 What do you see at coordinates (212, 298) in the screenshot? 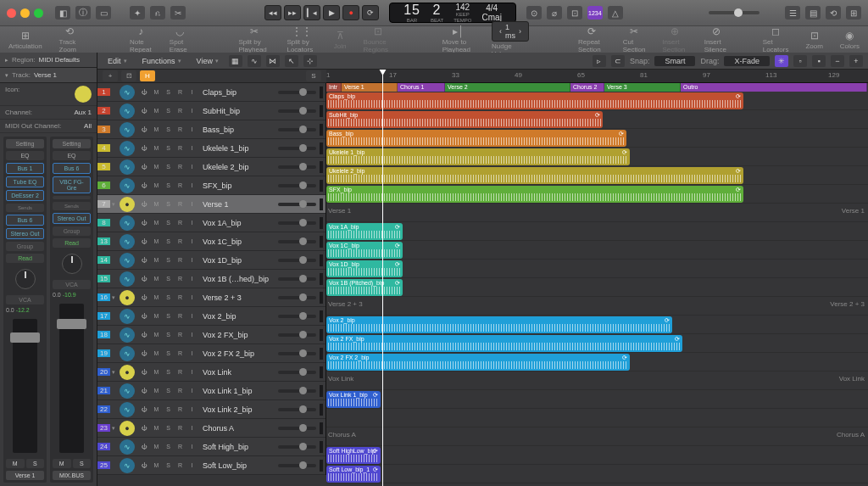
I see `track-row: 16▾●⏻MSRIVerse 2 + 3` at bounding box center [212, 298].